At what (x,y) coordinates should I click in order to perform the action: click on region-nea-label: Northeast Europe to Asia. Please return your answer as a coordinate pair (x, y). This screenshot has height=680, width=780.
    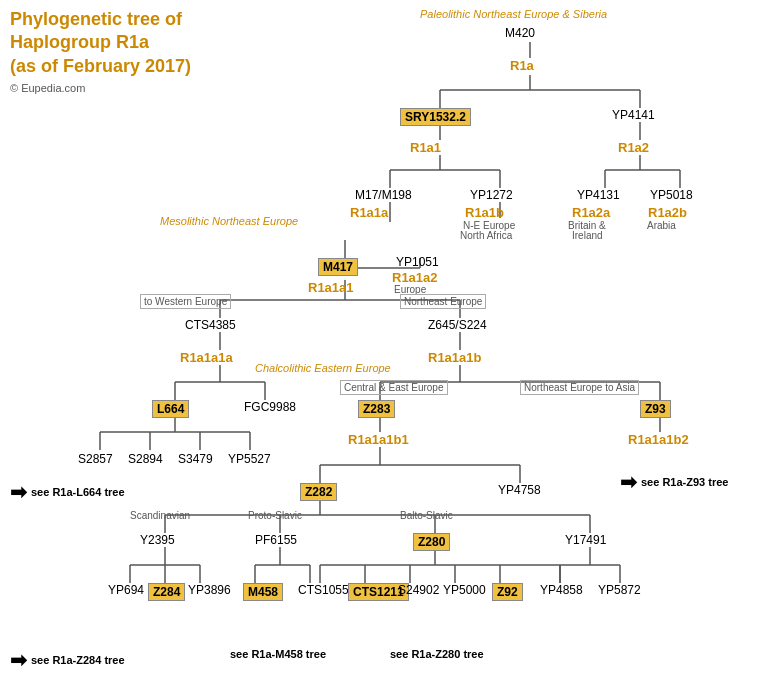
    Looking at the image, I should click on (580, 388).